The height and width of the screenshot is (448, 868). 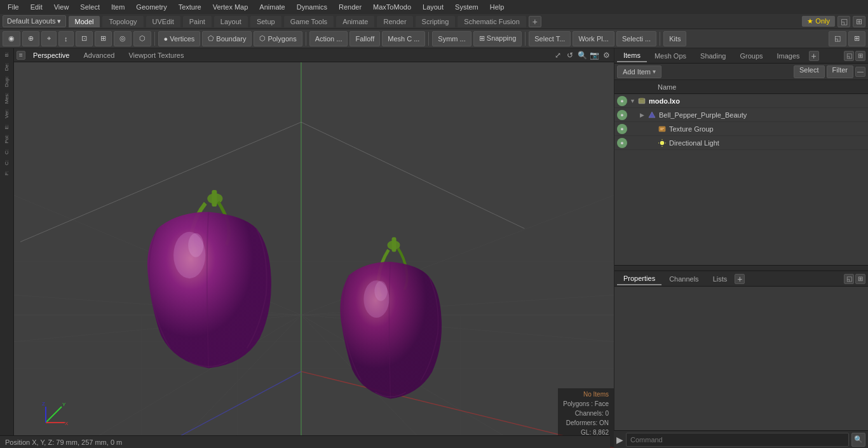 What do you see at coordinates (860, 72) in the screenshot?
I see `items-minus-btn: —` at bounding box center [860, 72].